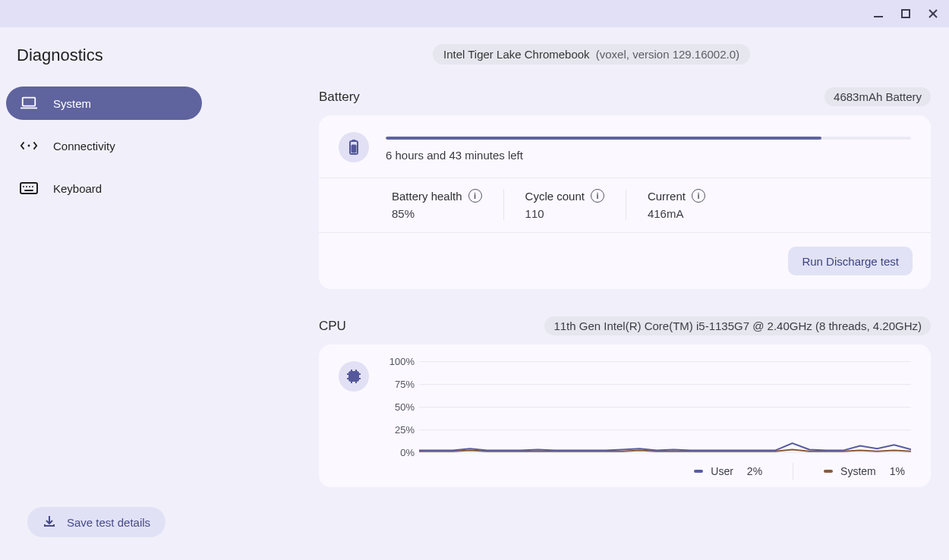 The height and width of the screenshot is (560, 949). What do you see at coordinates (738, 326) in the screenshot?
I see `cpu-info-chip: 11th Gen Intel(R) Core(TM) i5-1135G7 @ 2…` at bounding box center [738, 326].